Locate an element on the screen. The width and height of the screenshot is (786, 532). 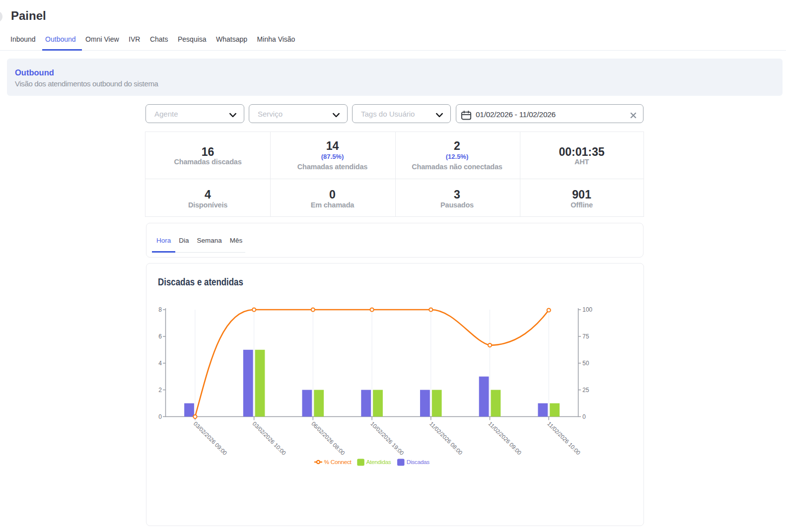
svg-text: 03/02/2026 09:00 is located at coordinates (211, 438).